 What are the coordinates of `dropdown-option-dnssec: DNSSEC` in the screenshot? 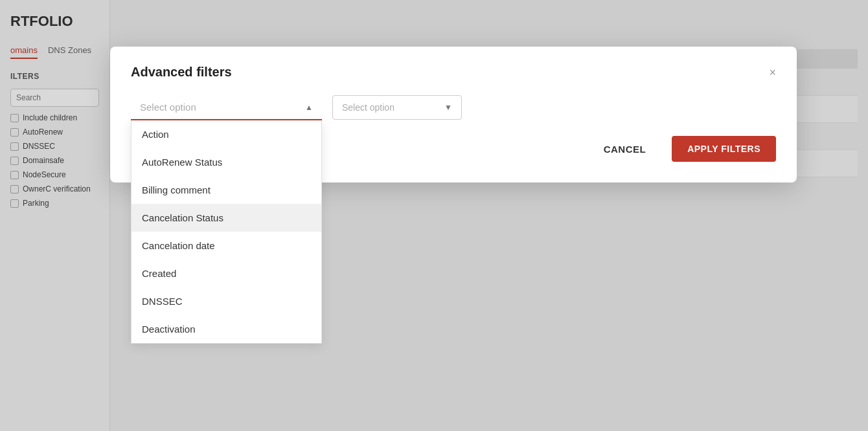 It's located at (227, 302).